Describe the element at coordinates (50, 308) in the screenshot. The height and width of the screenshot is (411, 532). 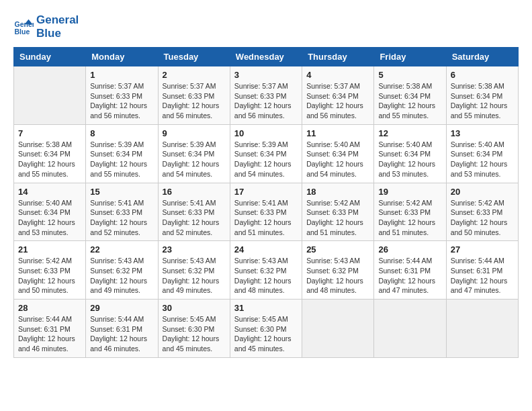
I see `day-number: 28` at that location.